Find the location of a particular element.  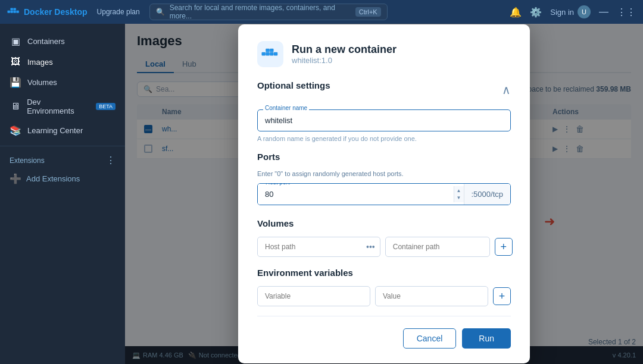

value-input is located at coordinates (432, 296).